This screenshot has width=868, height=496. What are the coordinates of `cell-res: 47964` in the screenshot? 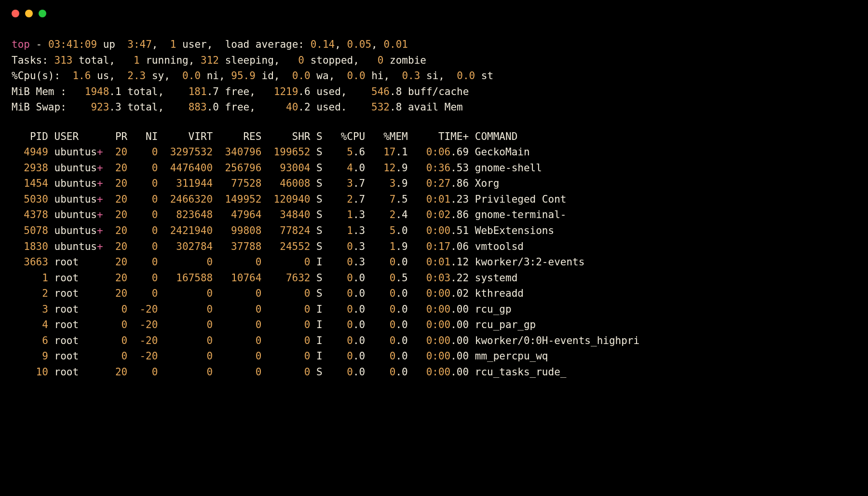 It's located at (237, 215).